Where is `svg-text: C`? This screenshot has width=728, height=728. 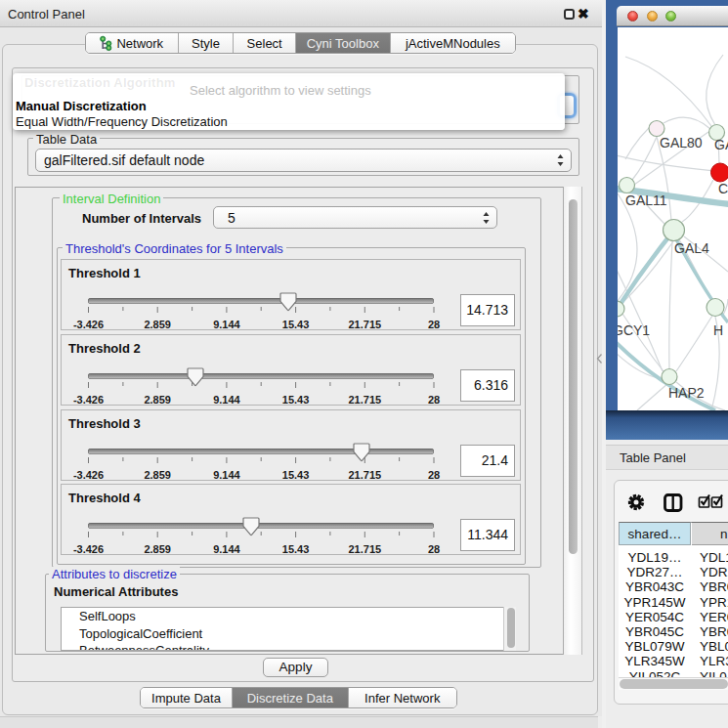 svg-text: C is located at coordinates (723, 189).